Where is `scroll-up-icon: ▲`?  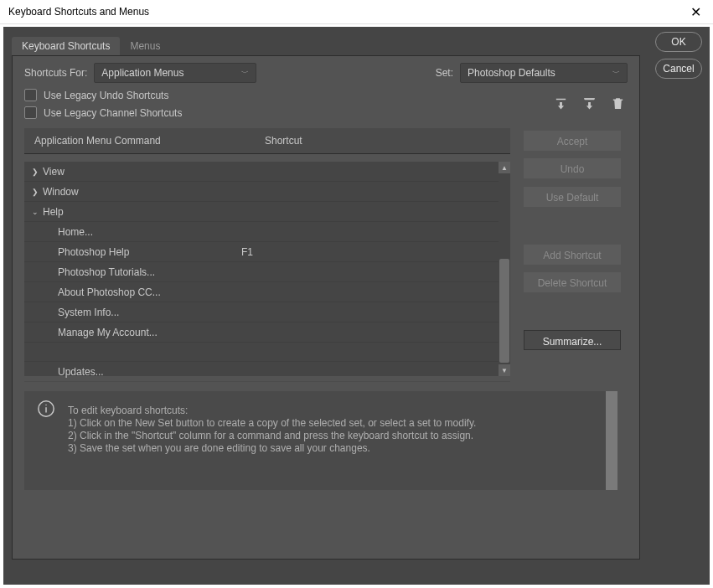 scroll-up-icon: ▲ is located at coordinates (504, 168).